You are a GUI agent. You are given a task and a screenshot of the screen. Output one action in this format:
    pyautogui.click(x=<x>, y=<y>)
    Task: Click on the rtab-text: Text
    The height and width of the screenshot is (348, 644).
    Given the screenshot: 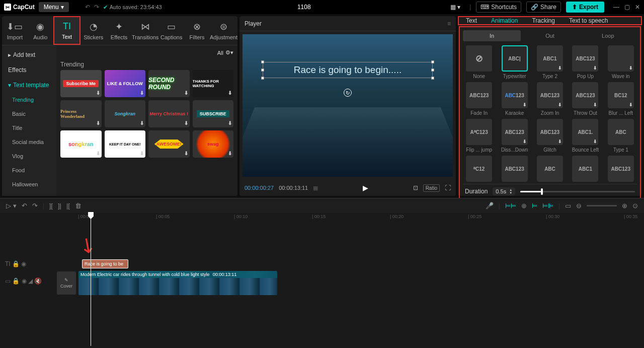 What is the action you would take?
    pyautogui.click(x=471, y=21)
    